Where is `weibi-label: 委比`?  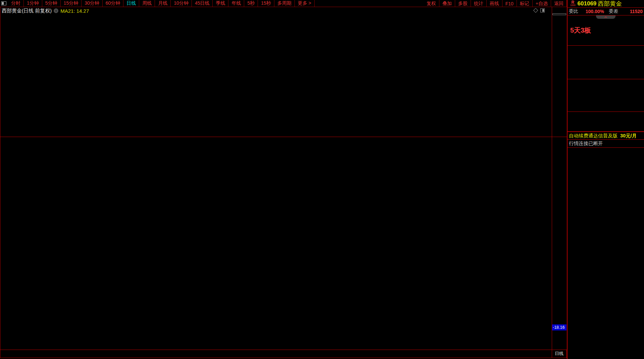 weibi-label: 委比 is located at coordinates (574, 11).